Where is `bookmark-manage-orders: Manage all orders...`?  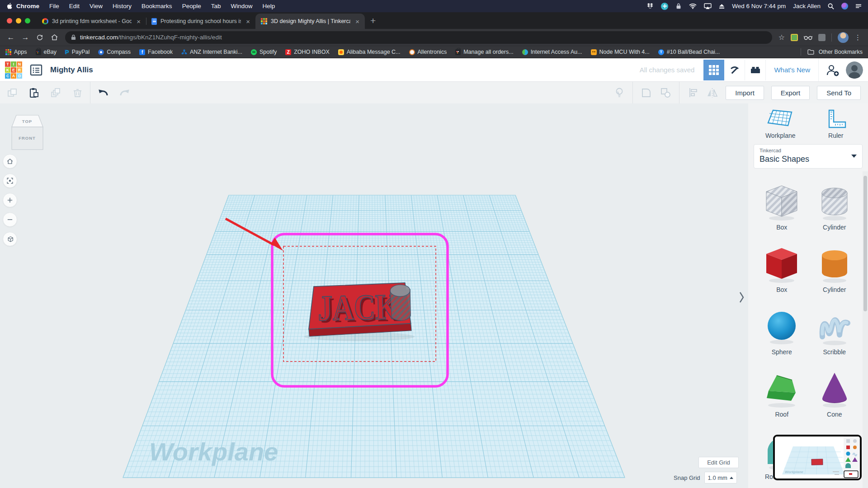
bookmark-manage-orders: Manage all orders... is located at coordinates (484, 52).